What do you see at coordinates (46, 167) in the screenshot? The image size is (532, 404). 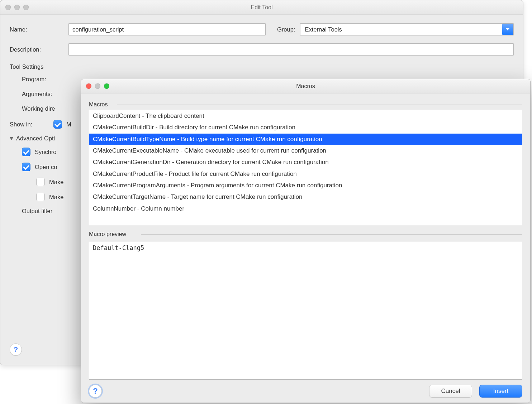 I see `open-console-label-partial: Open co` at bounding box center [46, 167].